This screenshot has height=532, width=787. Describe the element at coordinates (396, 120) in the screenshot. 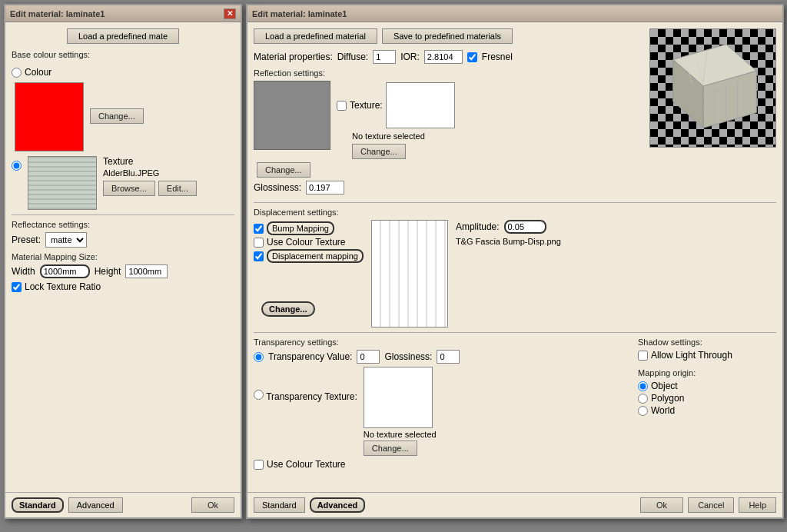

I see `reflection-texture-col: Texture: No texture selected Change...` at that location.